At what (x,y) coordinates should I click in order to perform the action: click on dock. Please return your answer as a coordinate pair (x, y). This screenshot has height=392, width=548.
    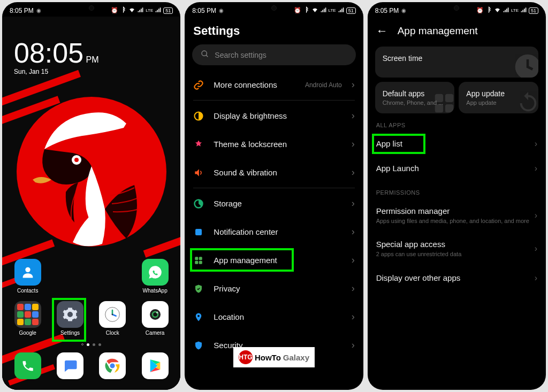
    Looking at the image, I should click on (91, 367).